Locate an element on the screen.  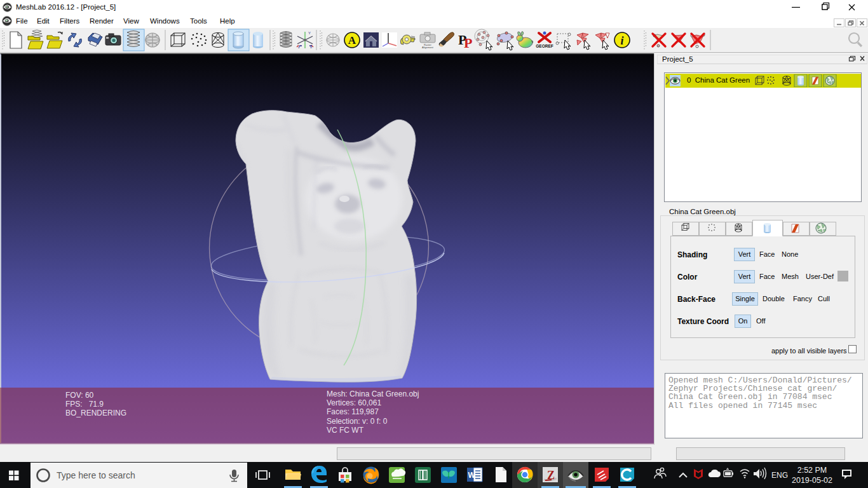
svg-text: A is located at coordinates (352, 41).